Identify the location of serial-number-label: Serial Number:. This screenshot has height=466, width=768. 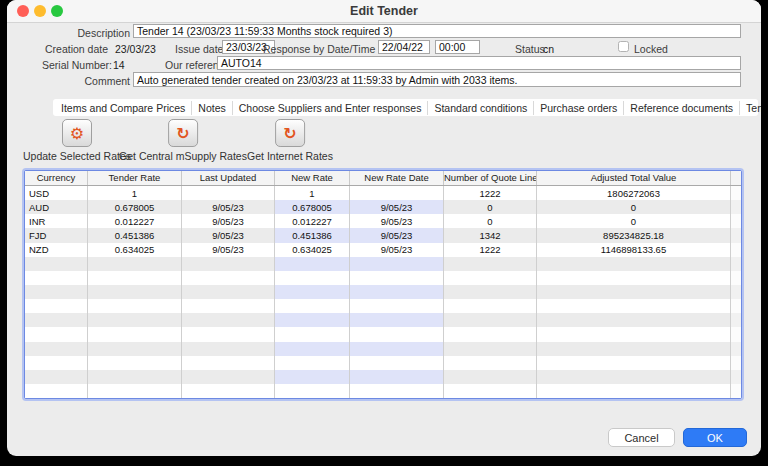
(77, 65).